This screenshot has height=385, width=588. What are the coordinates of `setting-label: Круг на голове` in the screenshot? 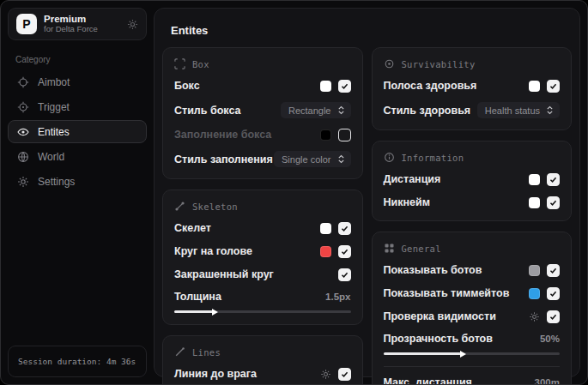 It's located at (213, 251).